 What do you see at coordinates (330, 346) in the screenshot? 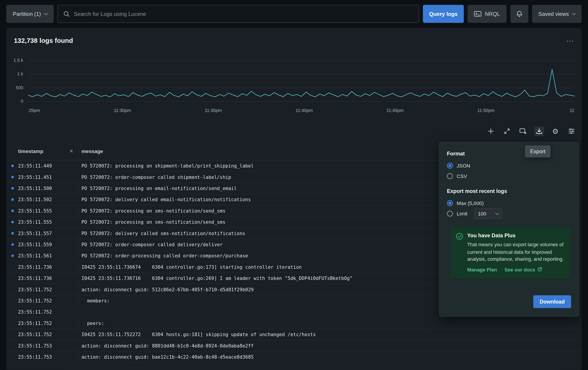
I see `message-cell: action: disconnect guid: 8801dd48-b1c0-4…` at bounding box center [330, 346].